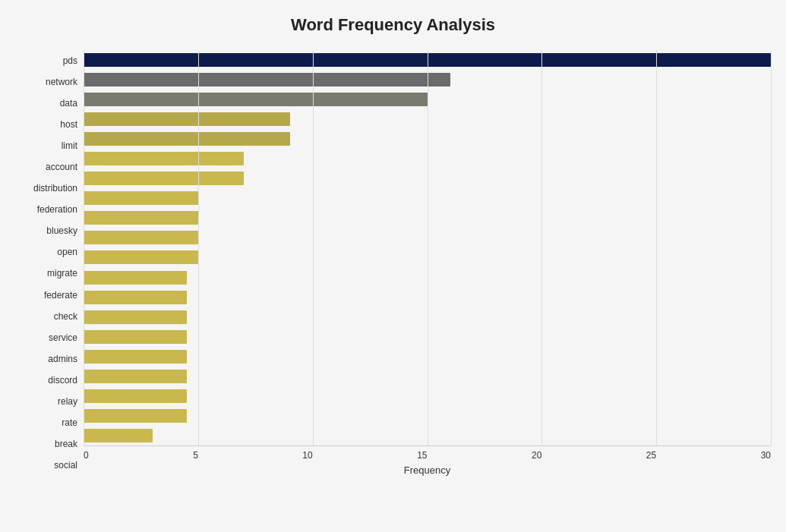 The image size is (786, 532). I want to click on x-tick: 20, so click(536, 455).